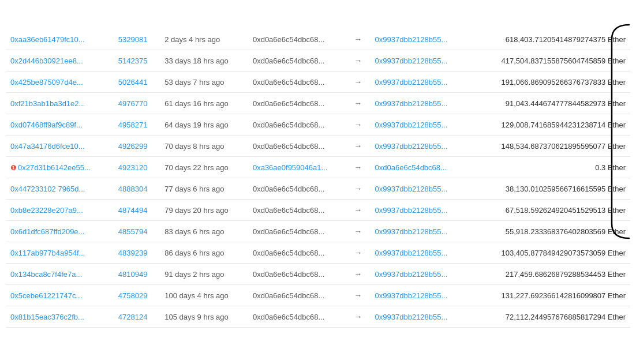 The height and width of the screenshot is (364, 636). Describe the element at coordinates (60, 295) in the screenshot. I see `tx-hash: 0x5cebe61221747c...` at that location.